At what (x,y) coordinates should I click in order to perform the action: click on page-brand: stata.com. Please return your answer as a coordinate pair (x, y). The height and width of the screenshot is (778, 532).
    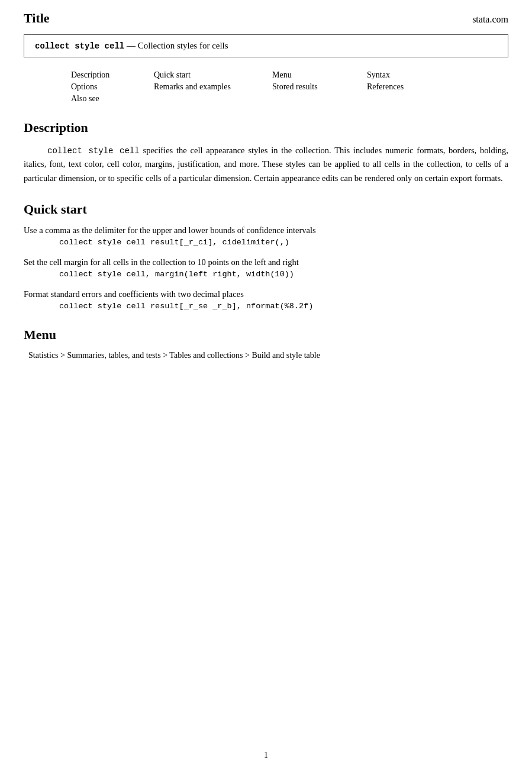
    Looking at the image, I should click on (490, 20).